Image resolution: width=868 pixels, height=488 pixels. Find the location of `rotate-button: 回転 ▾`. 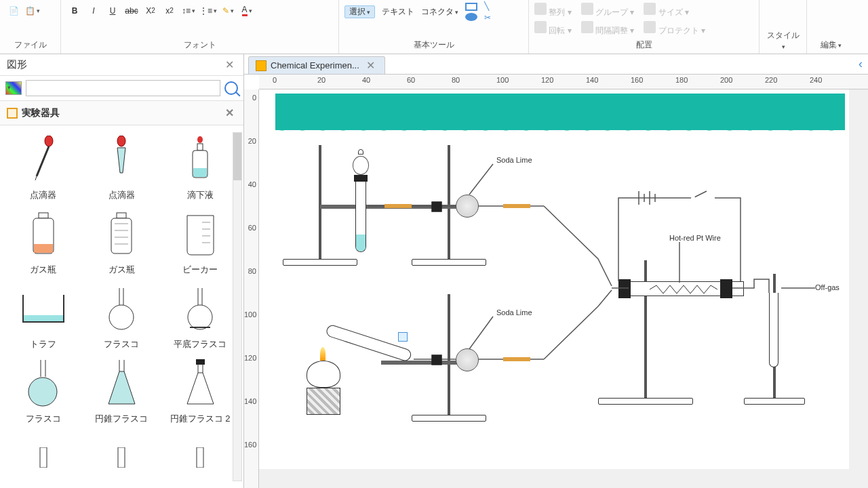

rotate-button: 回転 ▾ is located at coordinates (553, 28).